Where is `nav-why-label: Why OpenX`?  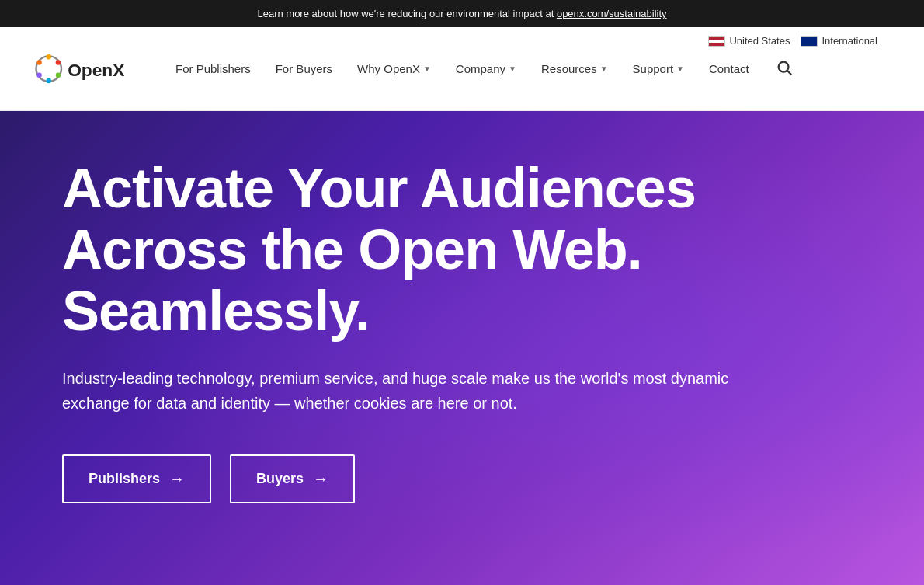
nav-why-label: Why OpenX is located at coordinates (388, 68).